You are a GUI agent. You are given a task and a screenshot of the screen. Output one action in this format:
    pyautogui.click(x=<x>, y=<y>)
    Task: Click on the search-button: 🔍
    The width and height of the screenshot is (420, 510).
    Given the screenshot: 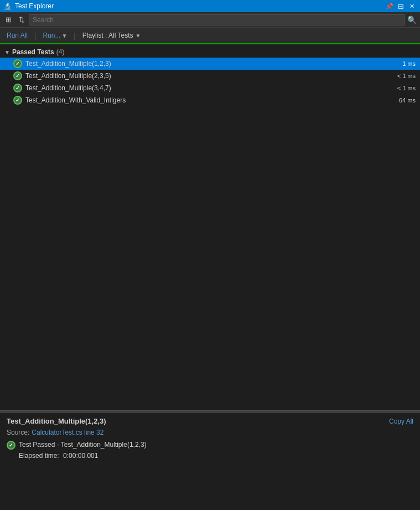 What is the action you would take?
    pyautogui.click(x=412, y=20)
    